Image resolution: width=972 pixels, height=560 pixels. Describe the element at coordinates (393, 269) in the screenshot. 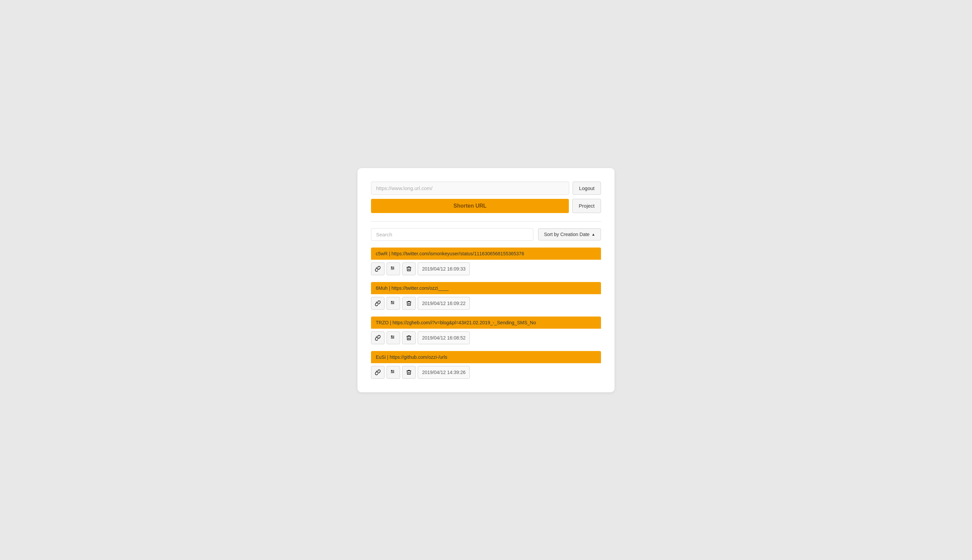

I see `qr-button-c5wR` at that location.